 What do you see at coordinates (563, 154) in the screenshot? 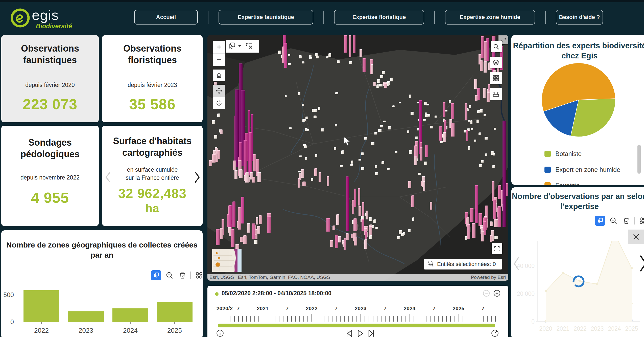
I see `legend-item-botaniste: Botaniste` at bounding box center [563, 154].